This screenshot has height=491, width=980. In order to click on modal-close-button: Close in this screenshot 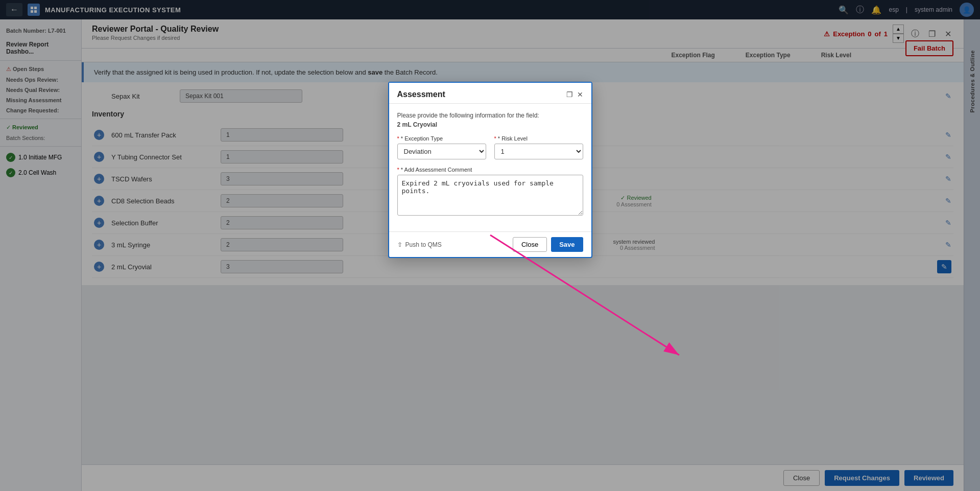, I will do `click(530, 244)`.